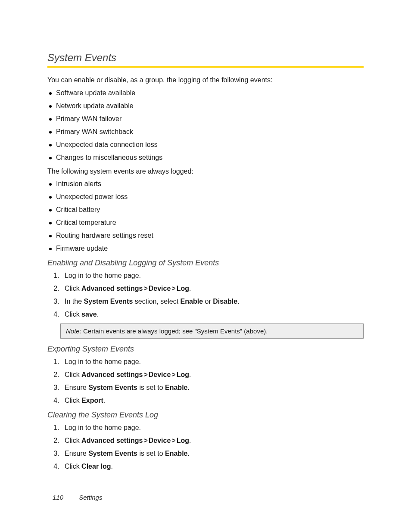 Image resolution: width=411 pixels, height=532 pixels. I want to click on section-heading-clear: Clearing the System Events Log, so click(206, 415).